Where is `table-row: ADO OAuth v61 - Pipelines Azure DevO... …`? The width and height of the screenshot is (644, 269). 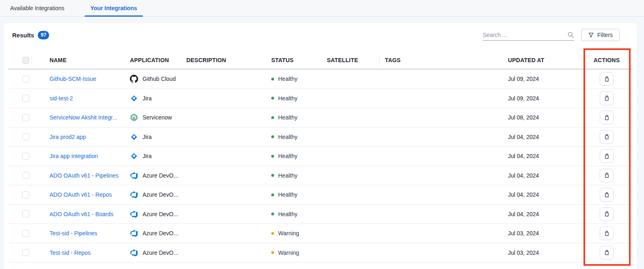 table-row: ADO OAuth v61 - Pipelines Azure DevO... … is located at coordinates (320, 176).